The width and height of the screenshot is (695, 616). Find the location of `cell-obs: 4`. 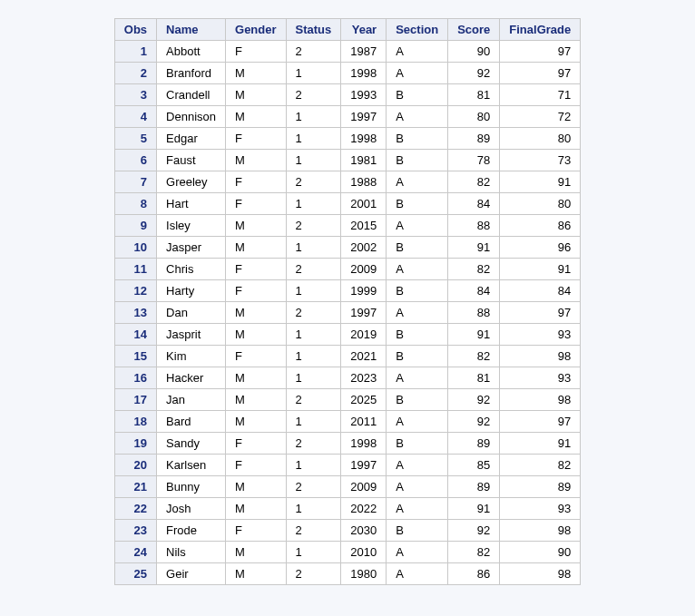

cell-obs: 4 is located at coordinates (135, 117).